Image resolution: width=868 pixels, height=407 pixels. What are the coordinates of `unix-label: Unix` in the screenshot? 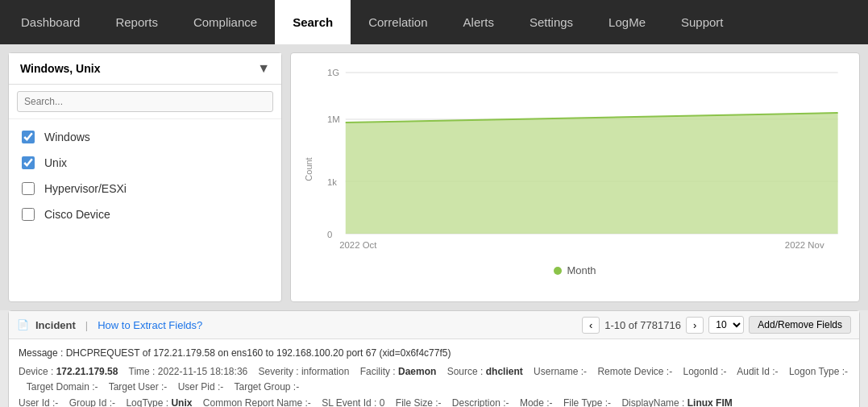 It's located at (56, 163).